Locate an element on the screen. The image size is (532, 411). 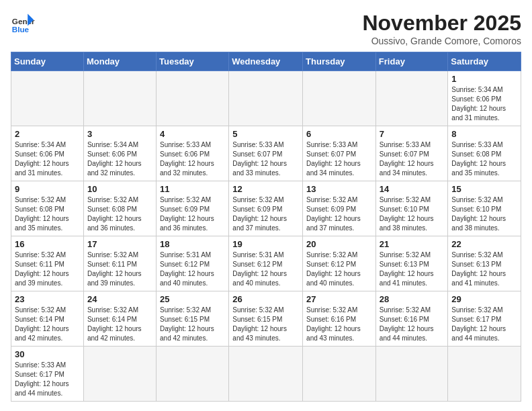
day-number: 27 is located at coordinates (339, 300).